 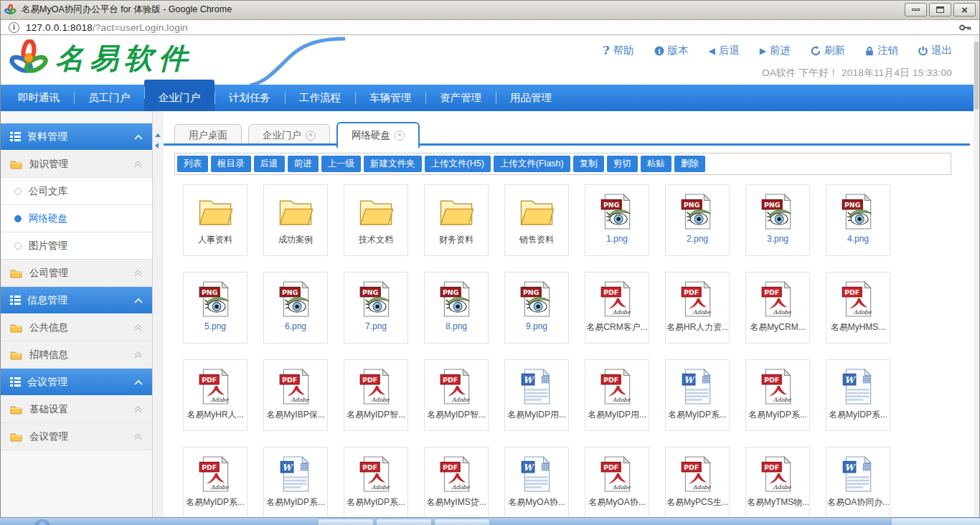 What do you see at coordinates (303, 164) in the screenshot?
I see `toolbar-button-4: 前进` at bounding box center [303, 164].